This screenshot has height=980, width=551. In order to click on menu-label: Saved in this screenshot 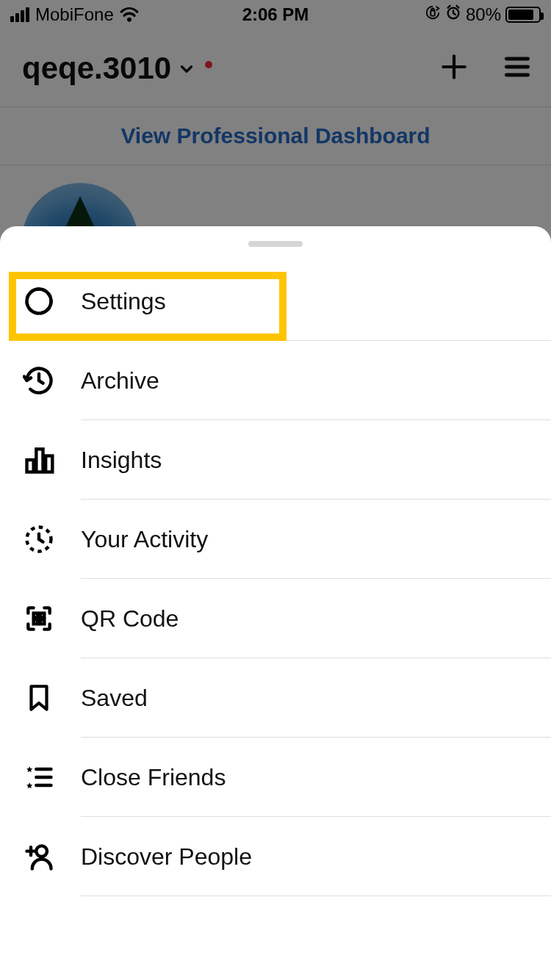, I will do `click(115, 698)`.